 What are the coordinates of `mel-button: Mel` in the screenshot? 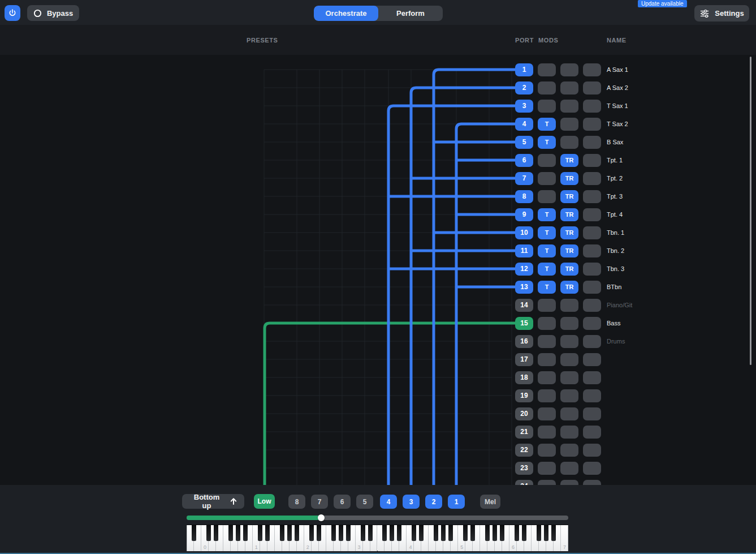 It's located at (490, 501).